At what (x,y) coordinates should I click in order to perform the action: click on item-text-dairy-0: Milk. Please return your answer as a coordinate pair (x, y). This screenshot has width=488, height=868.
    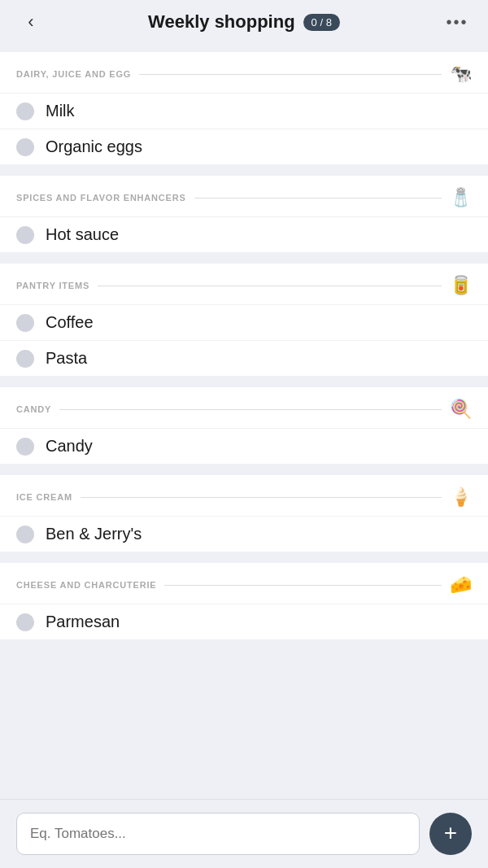
    Looking at the image, I should click on (60, 111).